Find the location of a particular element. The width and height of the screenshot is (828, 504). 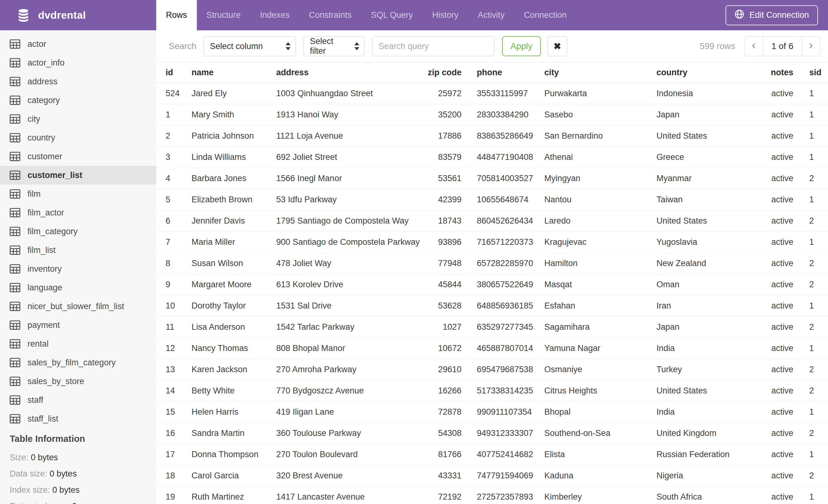

search-query-input is located at coordinates (433, 46).